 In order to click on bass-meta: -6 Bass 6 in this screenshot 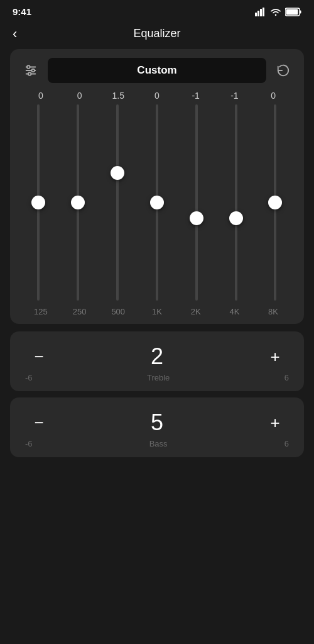, I will do `click(157, 444)`.